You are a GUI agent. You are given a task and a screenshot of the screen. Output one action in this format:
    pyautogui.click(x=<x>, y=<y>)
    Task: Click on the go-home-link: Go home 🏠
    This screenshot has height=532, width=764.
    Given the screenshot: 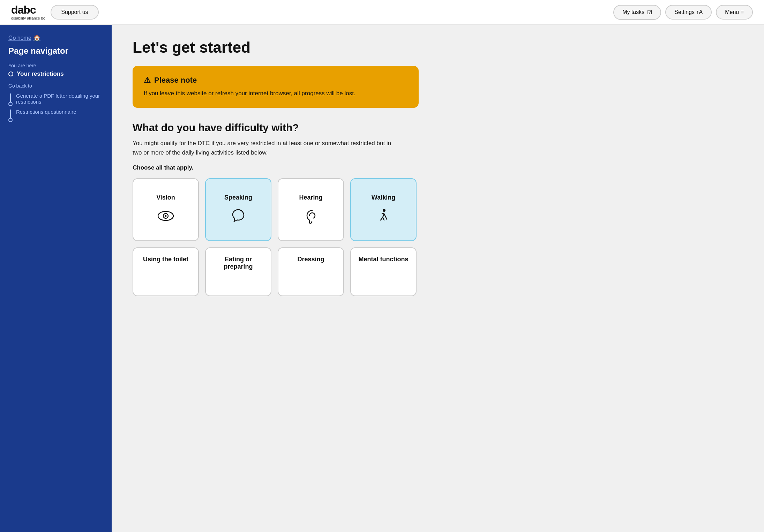 What is the action you would take?
    pyautogui.click(x=56, y=38)
    